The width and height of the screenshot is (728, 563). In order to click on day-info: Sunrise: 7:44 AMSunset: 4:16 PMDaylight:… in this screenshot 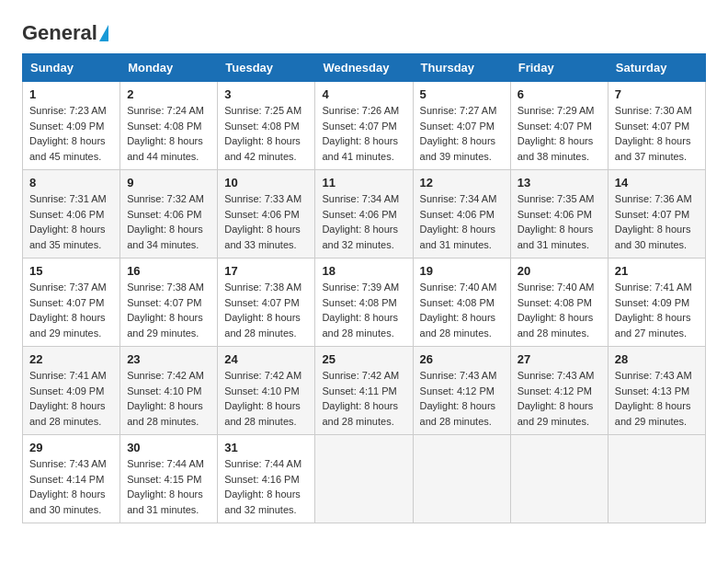, I will do `click(263, 487)`.